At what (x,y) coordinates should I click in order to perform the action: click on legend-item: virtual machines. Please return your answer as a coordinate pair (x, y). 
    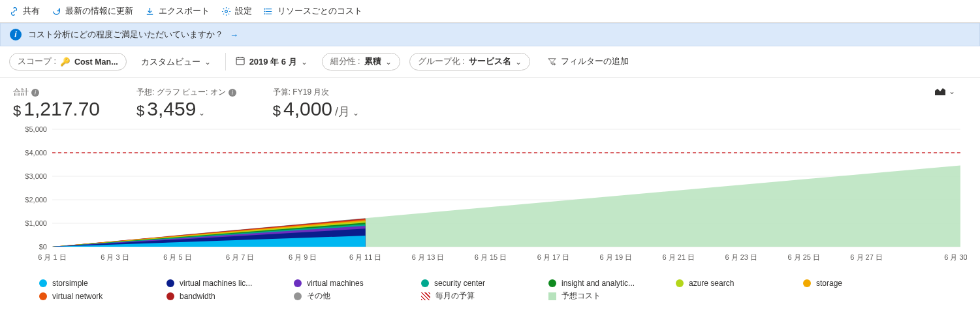
    Looking at the image, I should click on (358, 283).